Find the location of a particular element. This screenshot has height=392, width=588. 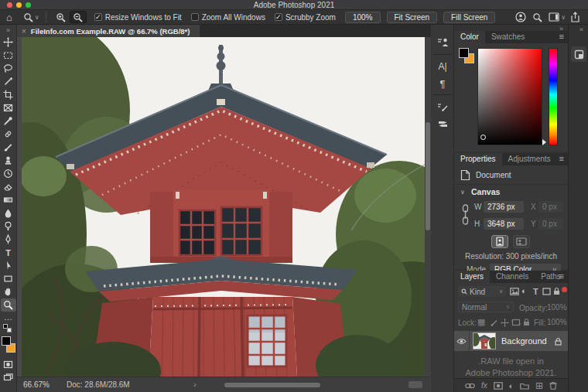

layer-filter-dropdown: Kind ∨ is located at coordinates (482, 291).